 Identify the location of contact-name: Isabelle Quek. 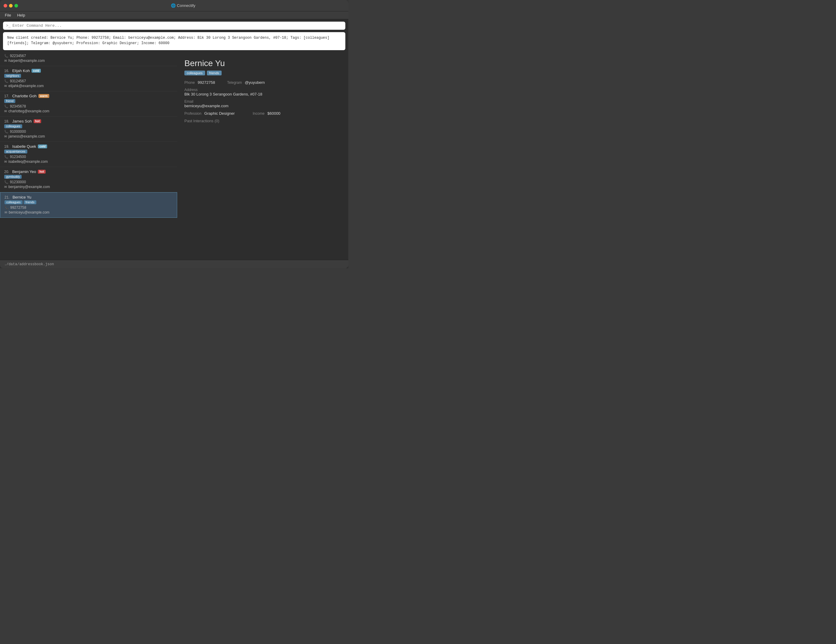
(24, 146).